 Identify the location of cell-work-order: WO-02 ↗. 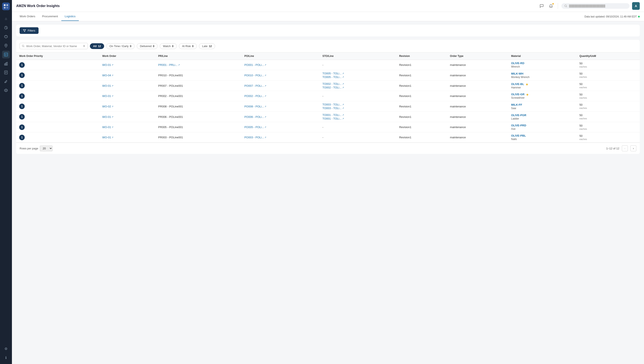
(127, 107).